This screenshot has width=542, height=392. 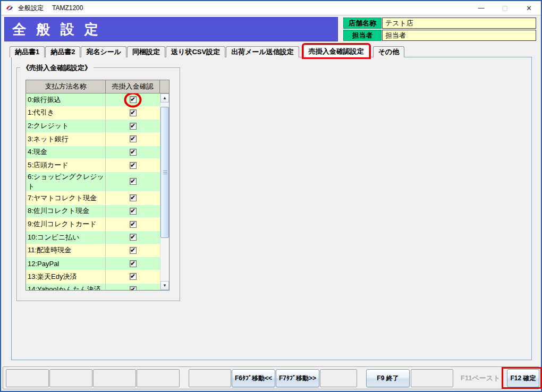 I want to click on tab-4: 送り状CSV設定, so click(x=196, y=52).